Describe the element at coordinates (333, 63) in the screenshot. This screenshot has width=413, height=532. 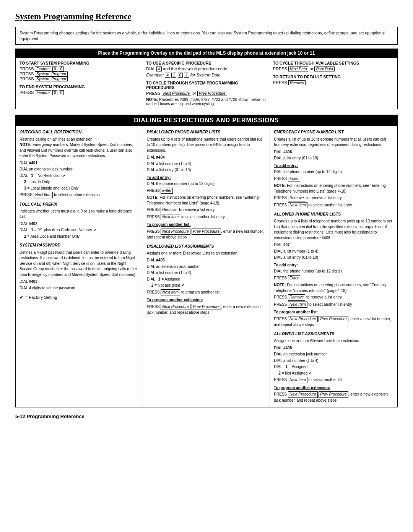
I see `cycle-available-title: TO CYCLE THROUGH AVAILABLE SETTINGS` at that location.